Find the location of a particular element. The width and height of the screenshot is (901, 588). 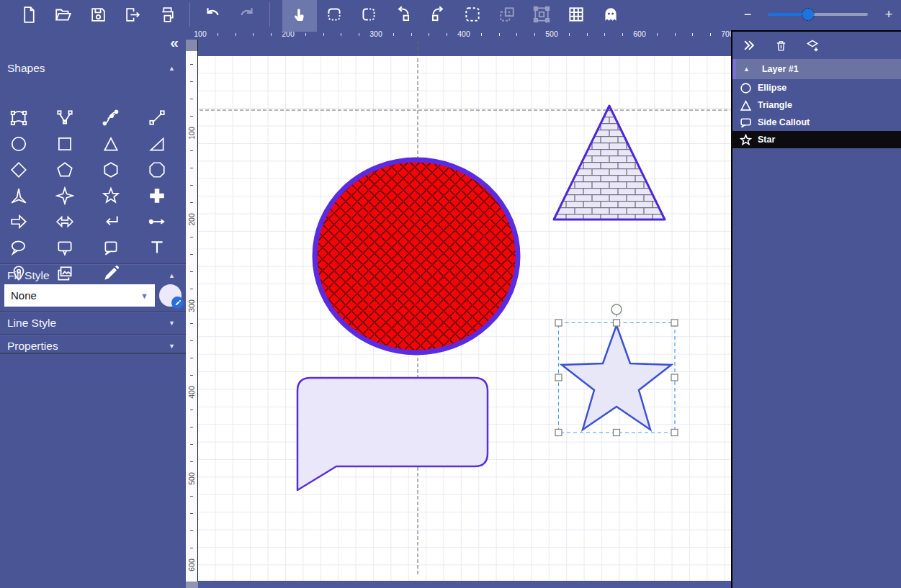

shape-tool-segment is located at coordinates (157, 222).